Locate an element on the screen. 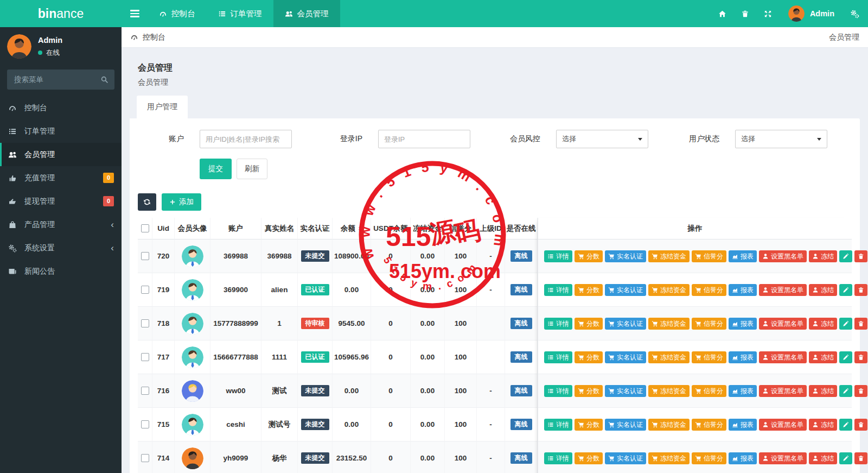 The height and width of the screenshot is (473, 868). submit-button: 提交 is located at coordinates (216, 169).